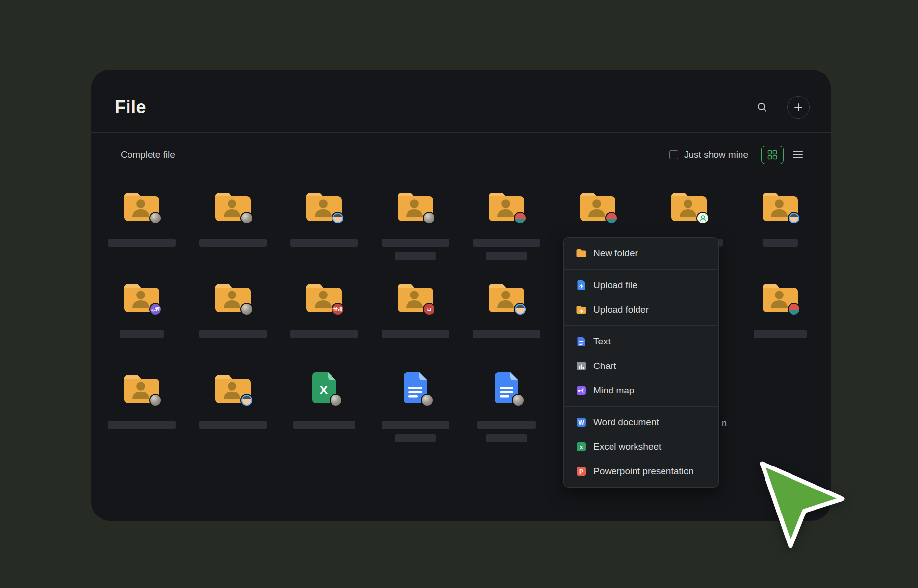  What do you see at coordinates (581, 285) in the screenshot?
I see `upload-file-icon` at bounding box center [581, 285].